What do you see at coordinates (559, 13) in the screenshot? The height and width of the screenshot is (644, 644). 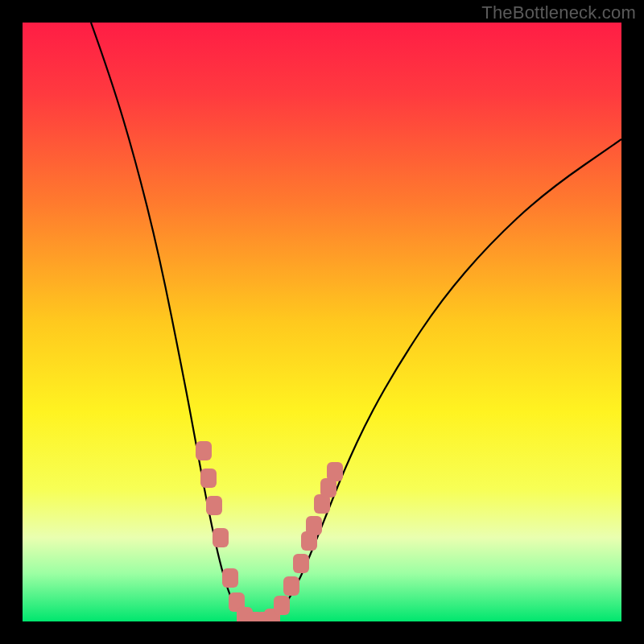 I see `watermark-label: TheBottleneck.com` at bounding box center [559, 13].